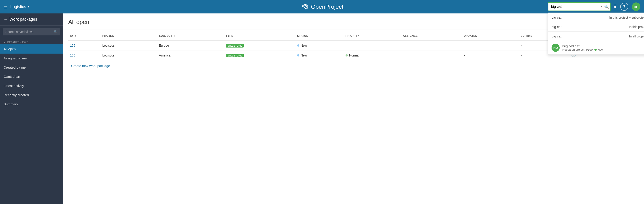 This screenshot has width=644, height=204. Describe the element at coordinates (305, 7) in the screenshot. I see `openproject-logo-icon` at that location.